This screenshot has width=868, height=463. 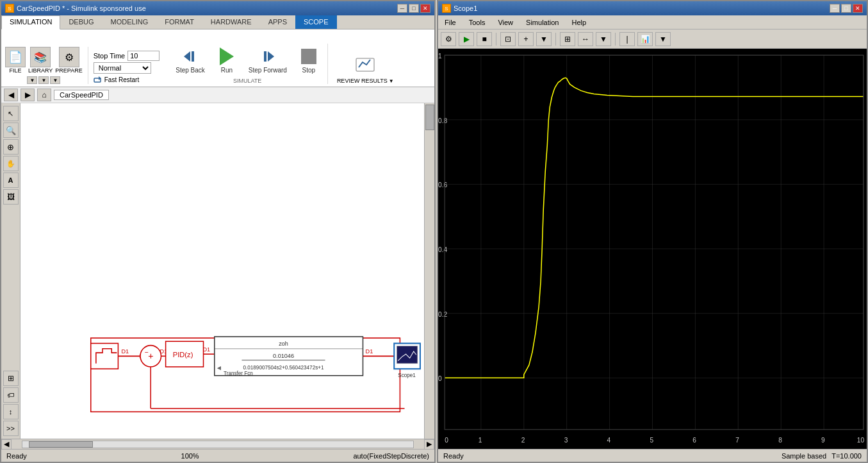 I want to click on scope-pan-button: ⊞, so click(x=568, y=39).